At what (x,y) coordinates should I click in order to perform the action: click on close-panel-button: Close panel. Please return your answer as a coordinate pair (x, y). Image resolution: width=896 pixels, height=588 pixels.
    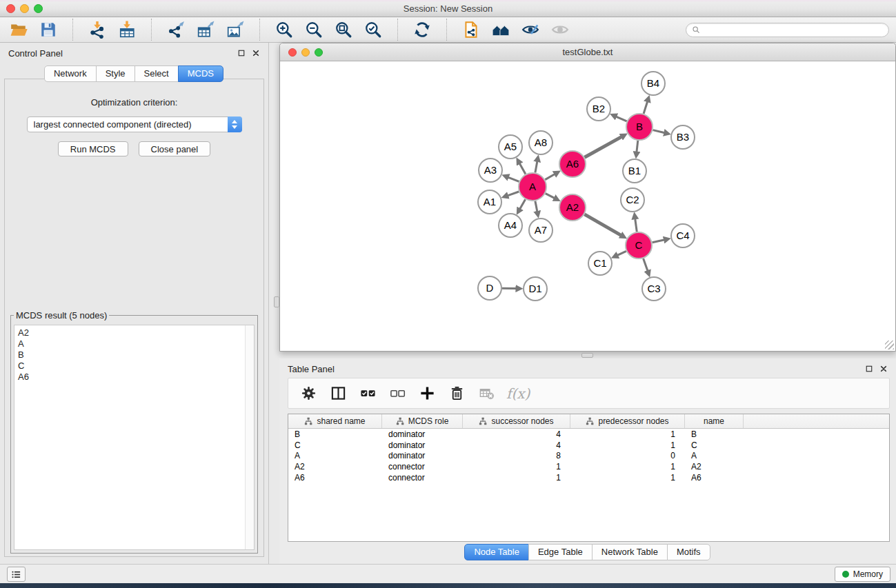
    Looking at the image, I should click on (175, 149).